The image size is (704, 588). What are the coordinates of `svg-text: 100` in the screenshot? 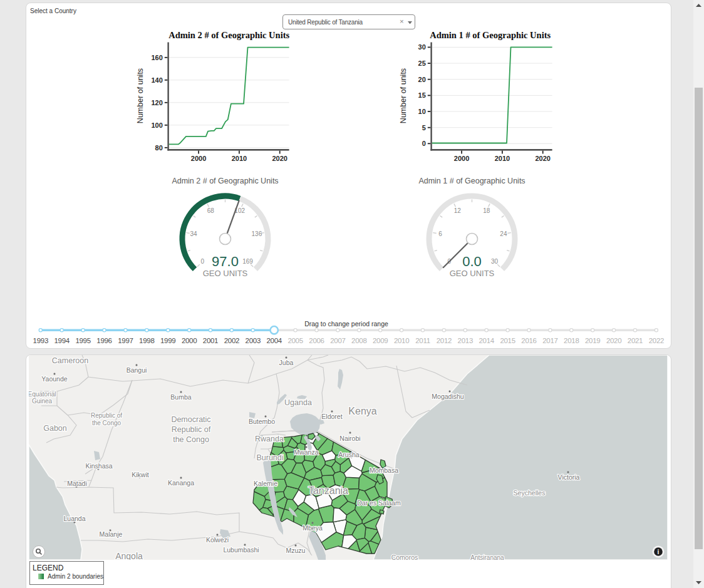 It's located at (157, 125).